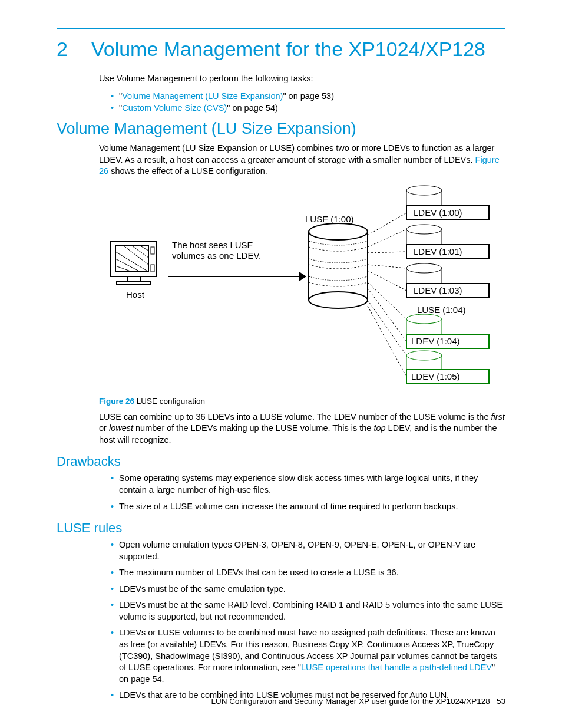 The image size is (562, 728). Describe the element at coordinates (358, 701) in the screenshot. I see `page-footer: LUN Configuration and Security Manager X…` at that location.